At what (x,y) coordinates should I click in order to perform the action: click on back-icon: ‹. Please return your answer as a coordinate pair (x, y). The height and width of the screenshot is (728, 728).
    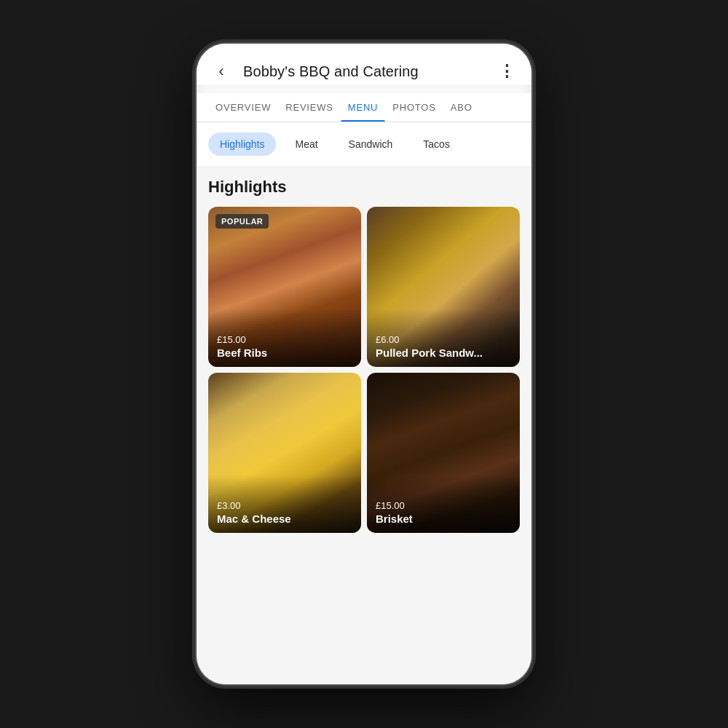
    Looking at the image, I should click on (221, 71).